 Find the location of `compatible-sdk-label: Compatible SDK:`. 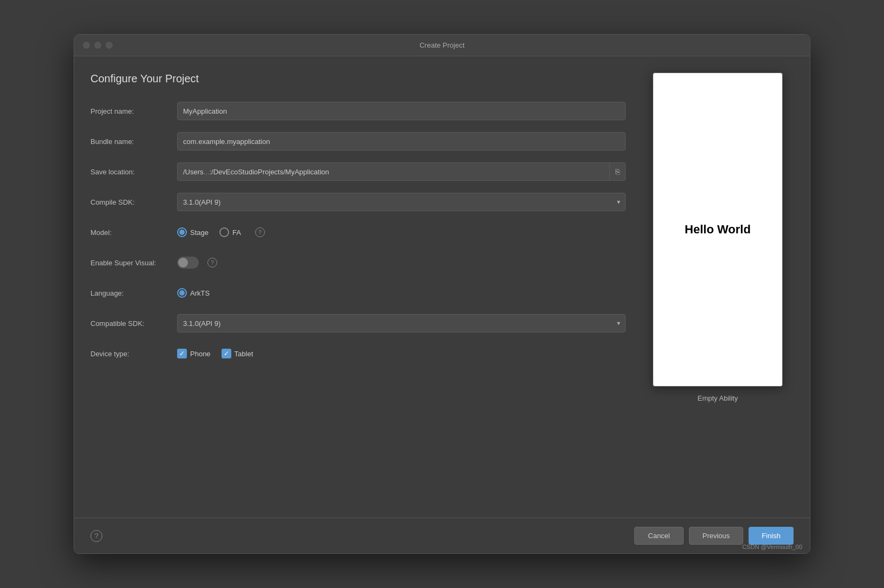

compatible-sdk-label: Compatible SDK: is located at coordinates (134, 324).